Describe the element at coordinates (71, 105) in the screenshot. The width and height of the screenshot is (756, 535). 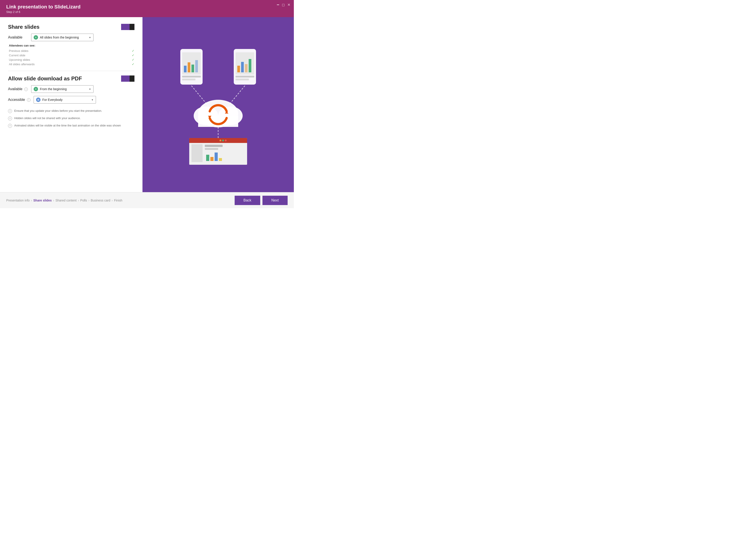
I see `left-panel: Share slides Available All slides from t…` at that location.